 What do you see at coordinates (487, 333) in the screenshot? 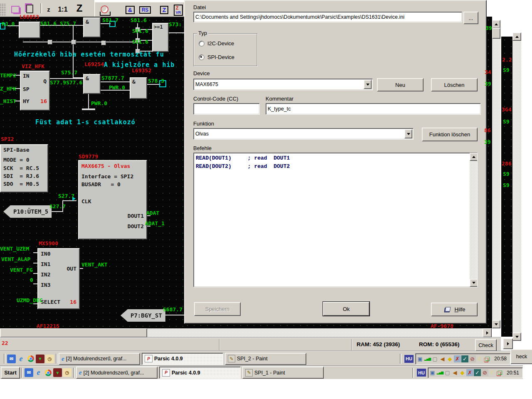
I see `scroll-right-icon` at bounding box center [487, 333].